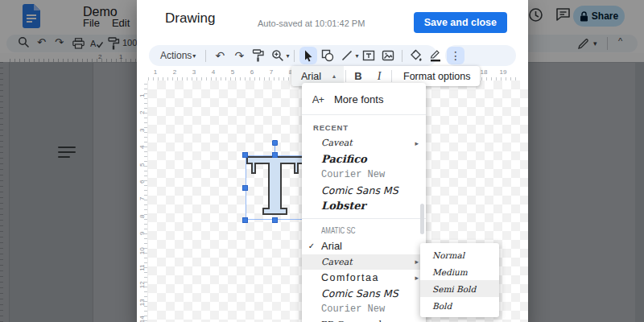 The width and height of the screenshot is (644, 322). Describe the element at coordinates (312, 246) in the screenshot. I see `check-icon` at that location.